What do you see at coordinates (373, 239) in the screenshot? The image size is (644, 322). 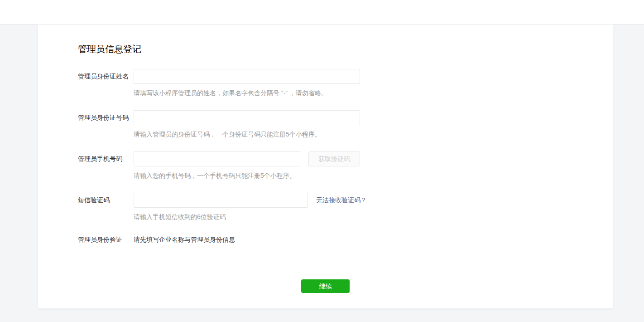 I see `identity-verification-text: 请先填写企业名称与管理员身份信息` at bounding box center [373, 239].